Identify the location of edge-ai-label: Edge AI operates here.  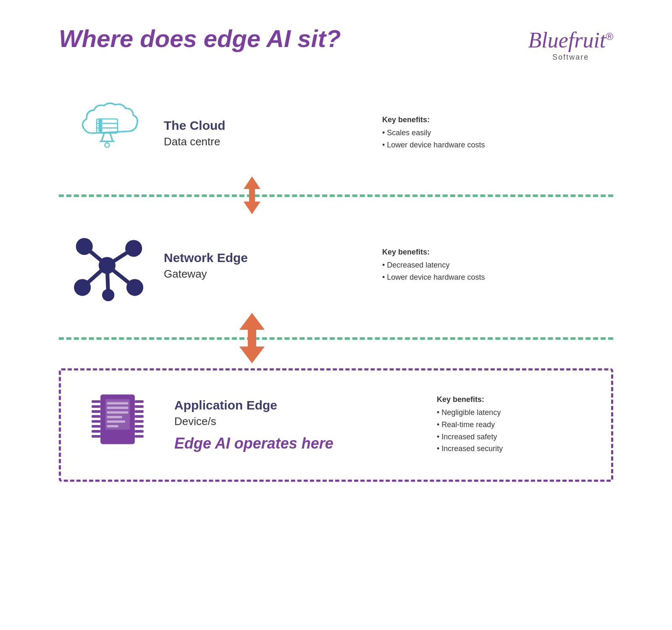
(255, 444).